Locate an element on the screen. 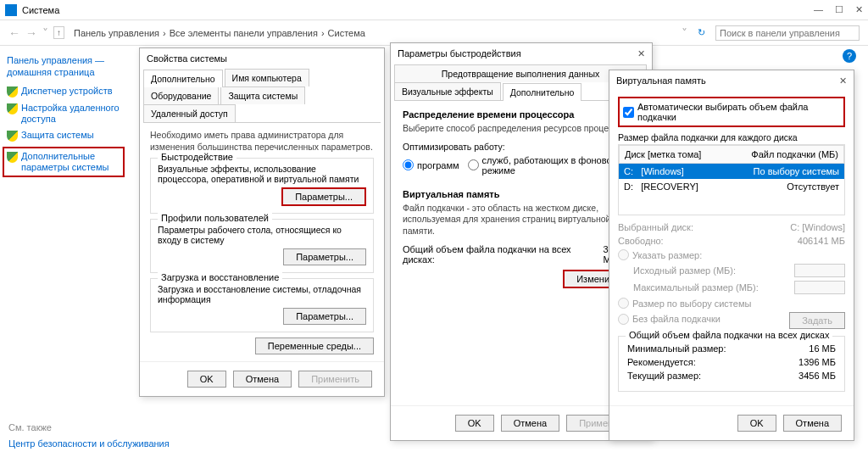 The image size is (868, 463). sidebar-item-label: Настройка удаленного доступа is located at coordinates (71, 114).